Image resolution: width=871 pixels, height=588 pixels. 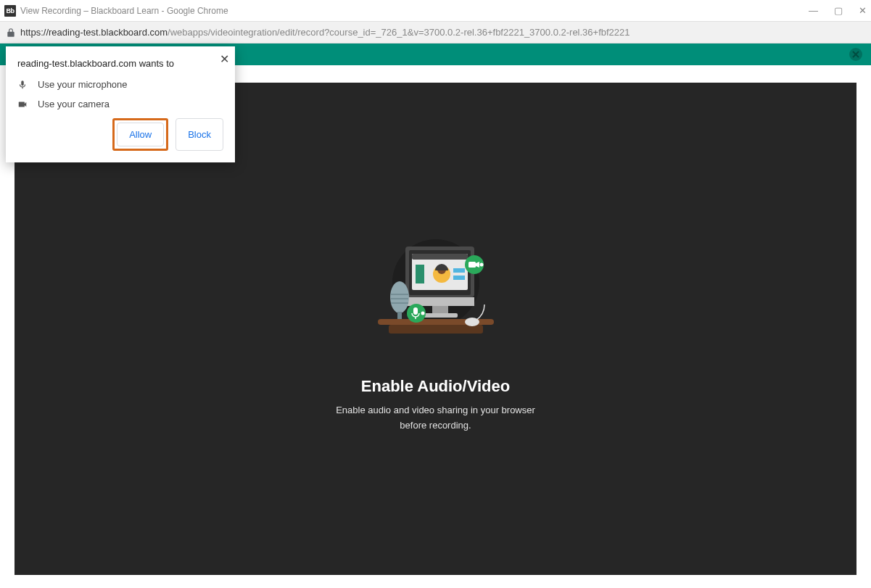 I want to click on camera-icon, so click(x=23, y=104).